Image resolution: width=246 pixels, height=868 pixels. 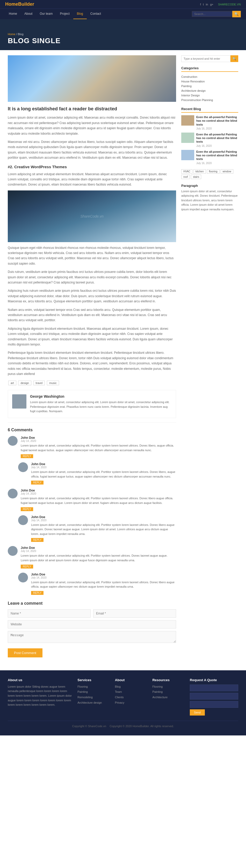 What do you see at coordinates (25, 653) in the screenshot?
I see `post-comment-button: Post Comment` at bounding box center [25, 653].